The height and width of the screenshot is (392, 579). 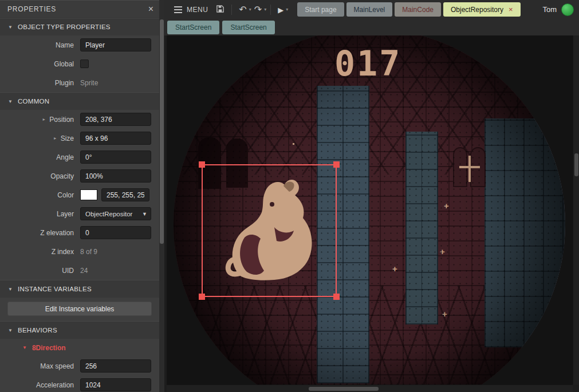 What do you see at coordinates (80, 270) in the screenshot?
I see `property-row-uid: UID 24` at bounding box center [80, 270].